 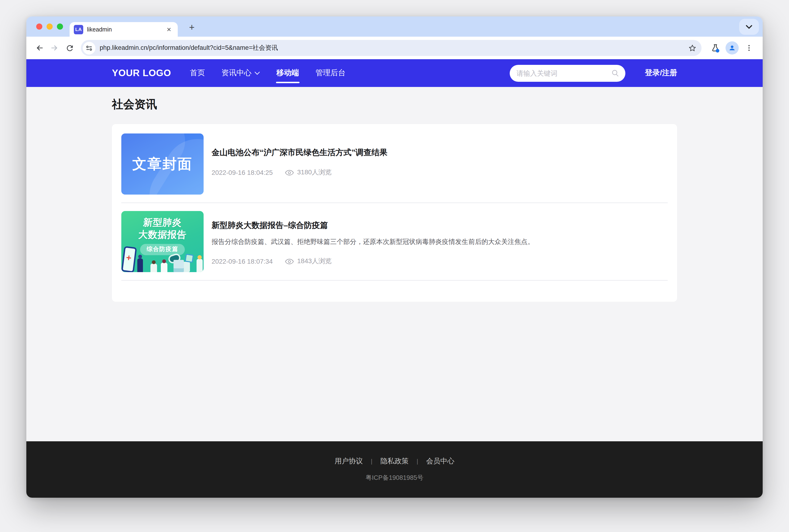 I want to click on avatar, so click(x=732, y=48).